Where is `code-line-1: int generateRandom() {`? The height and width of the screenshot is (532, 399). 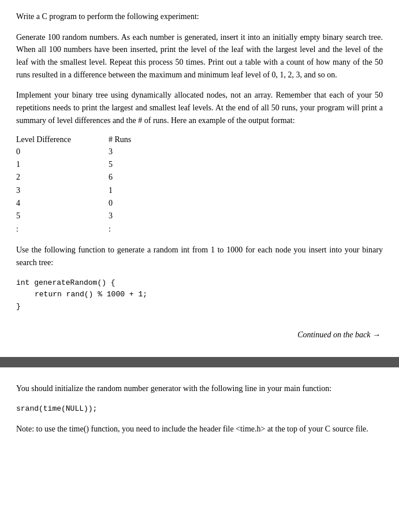 code-line-1: int generateRandom() { is located at coordinates (200, 283).